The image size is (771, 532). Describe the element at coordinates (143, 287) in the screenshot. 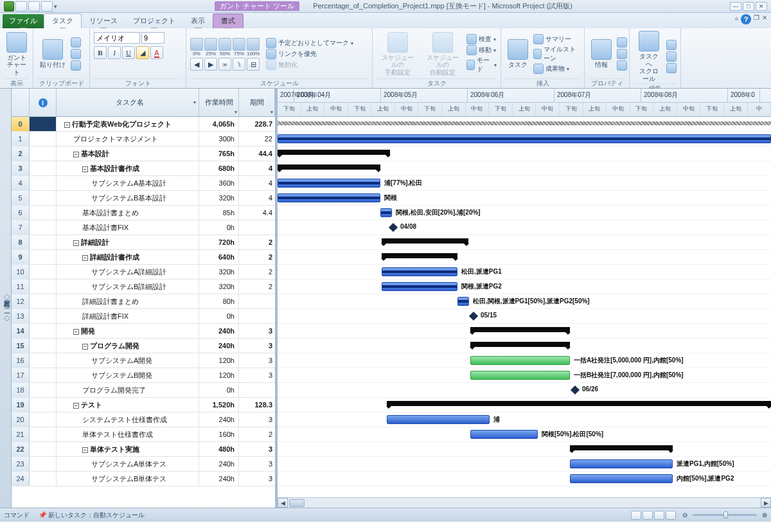

I see `table-row: 11サブシステムB詳細設計320h2` at that location.